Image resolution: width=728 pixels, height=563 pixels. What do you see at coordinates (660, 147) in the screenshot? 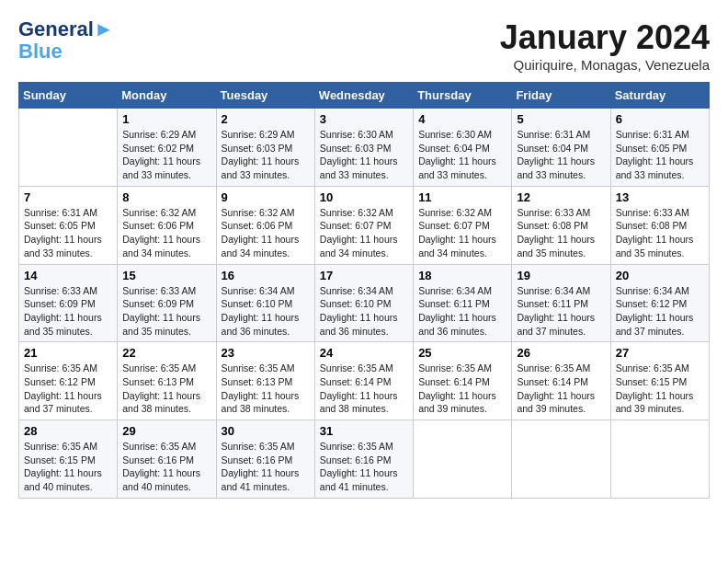
I see `calendar-cell: 6 Sunrise: 6:31 AM Sunset: 6:05 PM Dayli…` at bounding box center [660, 147].